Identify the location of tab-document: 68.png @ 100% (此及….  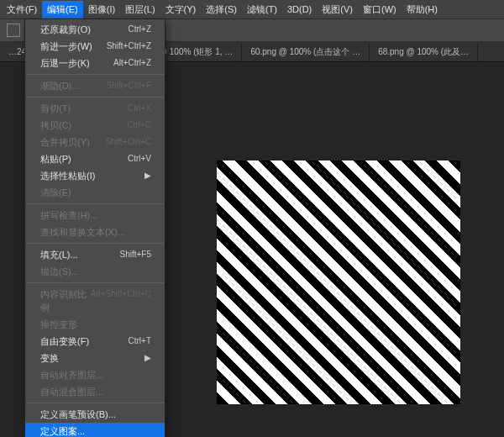
(423, 52).